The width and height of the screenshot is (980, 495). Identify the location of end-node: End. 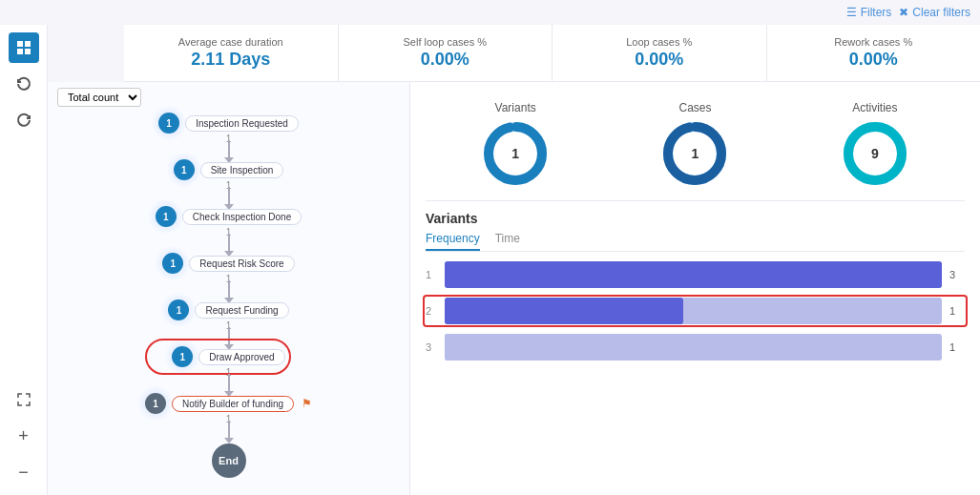
(229, 461).